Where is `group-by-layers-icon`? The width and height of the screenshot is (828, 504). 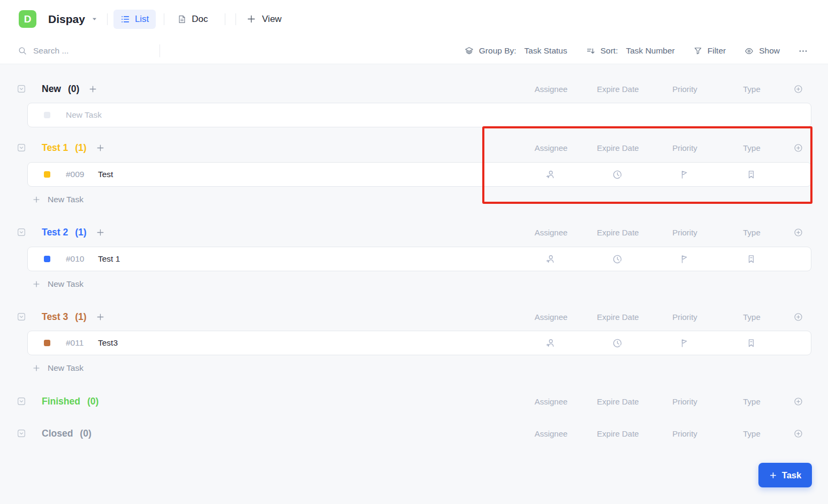 group-by-layers-icon is located at coordinates (469, 51).